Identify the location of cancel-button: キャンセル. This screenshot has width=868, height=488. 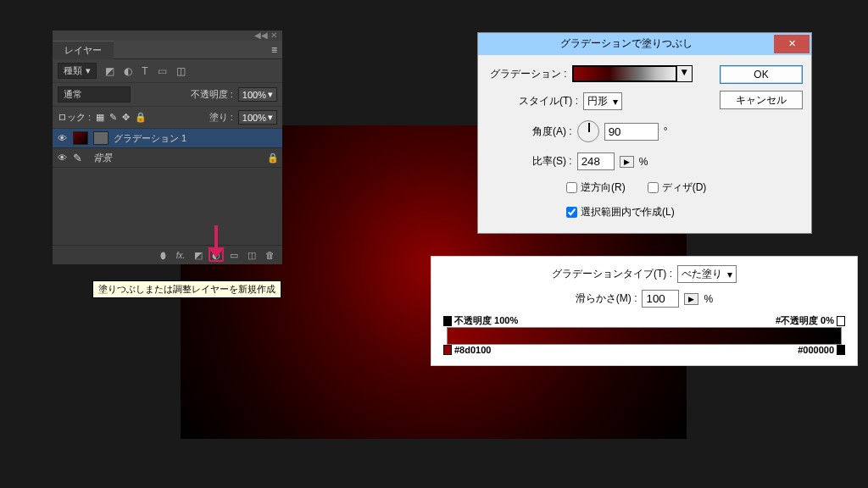
(761, 100).